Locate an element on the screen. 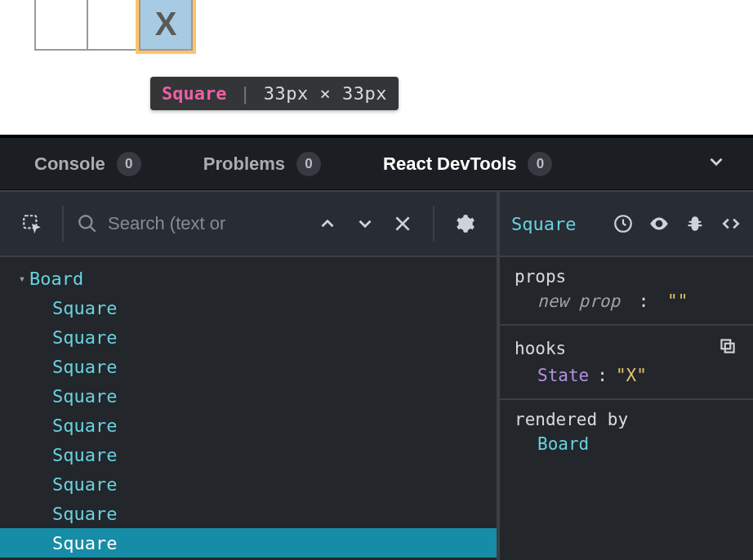 Image resolution: width=753 pixels, height=560 pixels. tooltip-dimensions: 33px × 33px is located at coordinates (325, 93).